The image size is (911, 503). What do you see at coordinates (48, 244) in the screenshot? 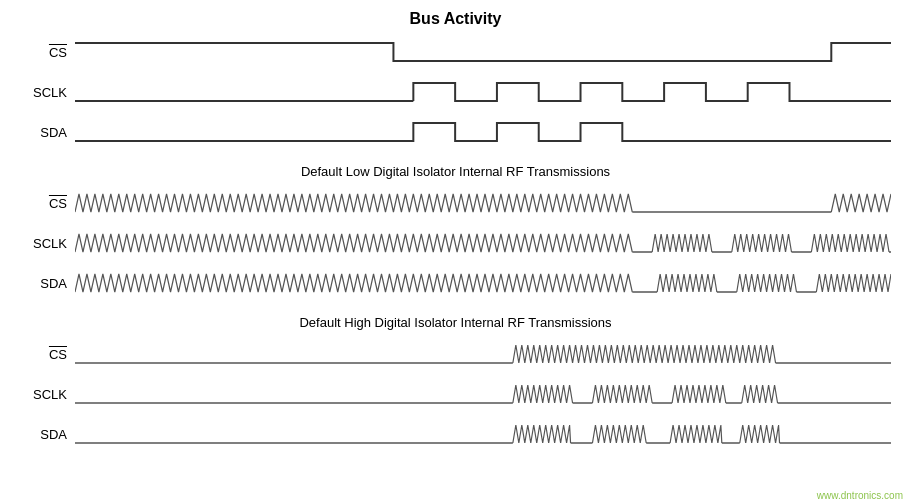
I see `sclk-label-2: SCLK` at bounding box center [48, 244].